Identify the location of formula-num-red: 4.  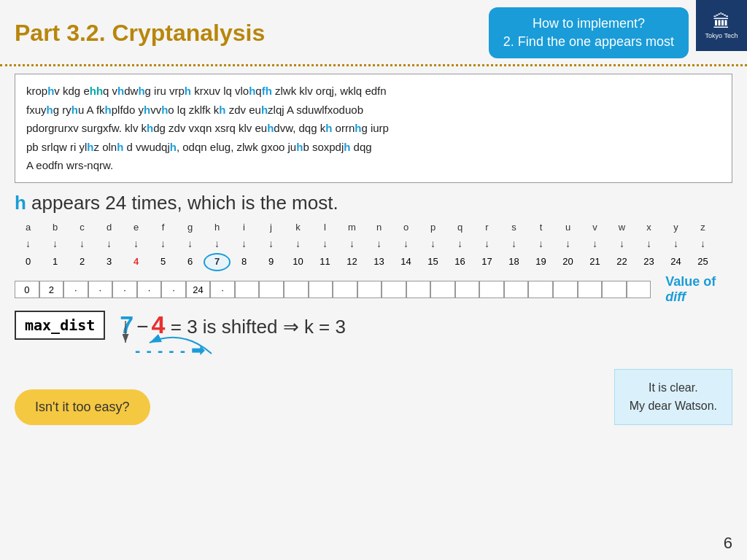
(159, 324).